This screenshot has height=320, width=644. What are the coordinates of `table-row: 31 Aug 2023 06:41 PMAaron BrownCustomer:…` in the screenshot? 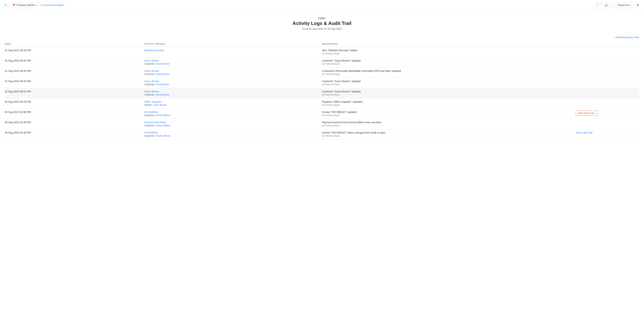 It's located at (322, 93).